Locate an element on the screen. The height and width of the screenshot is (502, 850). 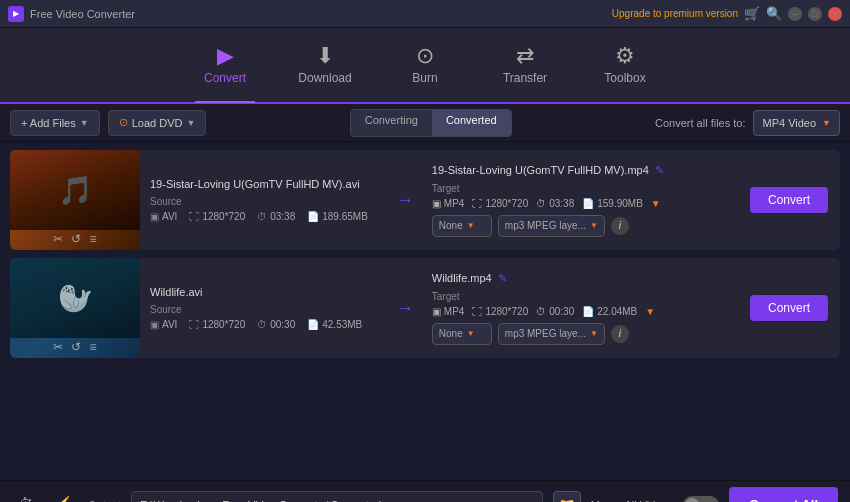
format-select: MP4 Video ▼ is located at coordinates (796, 123).